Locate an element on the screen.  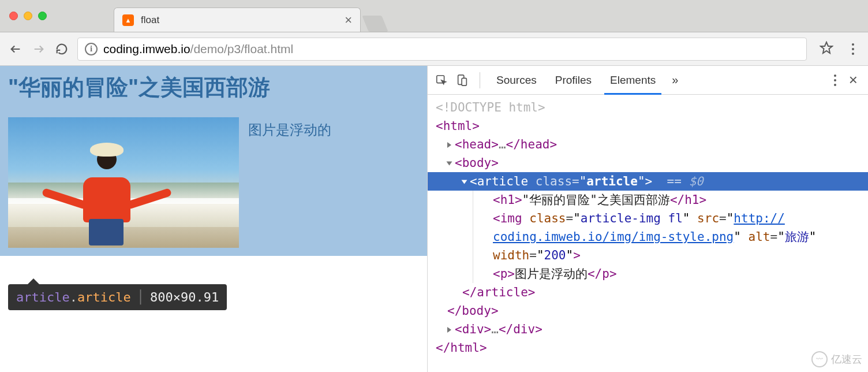
tab-title: float is located at coordinates (239, 20).